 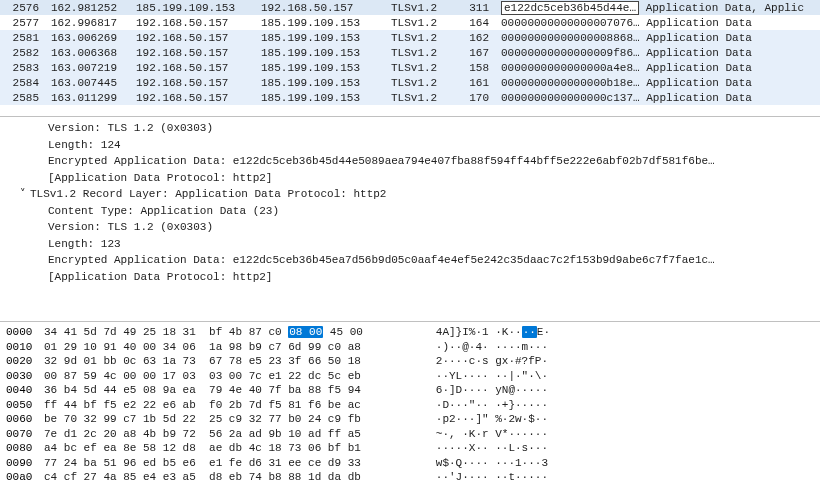 I want to click on tls-content-type-line: Content Type: Application Data (23), so click(x=410, y=212).